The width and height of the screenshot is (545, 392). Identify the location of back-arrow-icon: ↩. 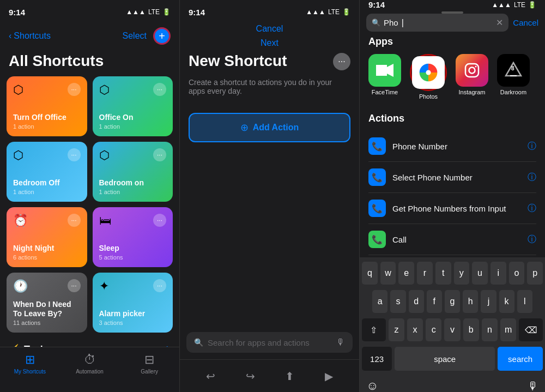
(210, 376).